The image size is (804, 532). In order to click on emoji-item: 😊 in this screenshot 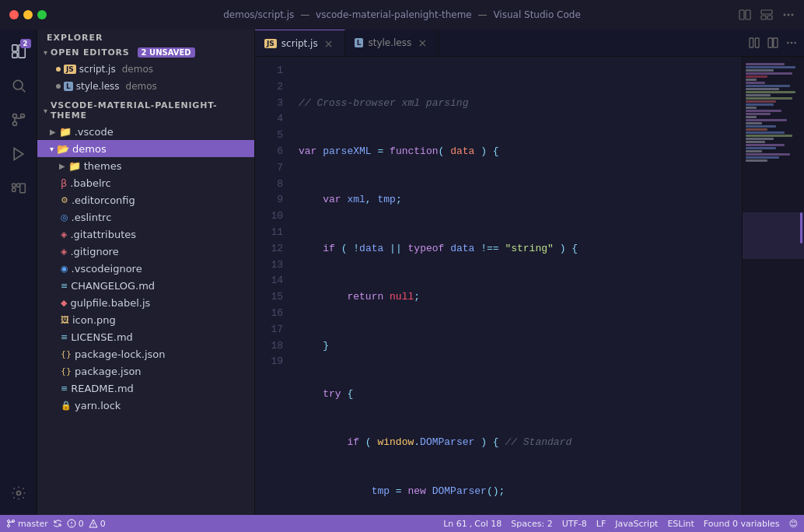, I will do `click(793, 524)`.